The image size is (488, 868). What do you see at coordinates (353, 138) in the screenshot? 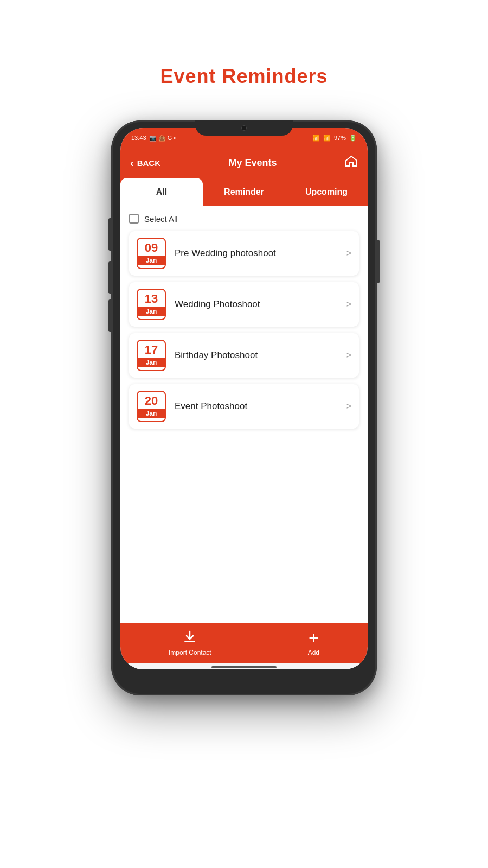
I see `battery-icon: 🔋` at bounding box center [353, 138].